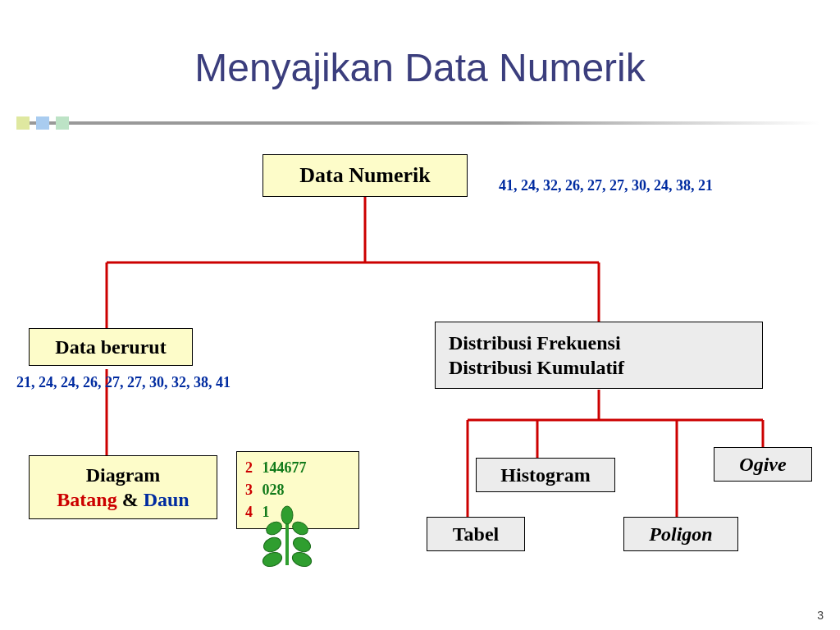 The width and height of the screenshot is (840, 630). What do you see at coordinates (298, 491) in the screenshot?
I see `stemleaf-row-2: 3 028` at bounding box center [298, 491].